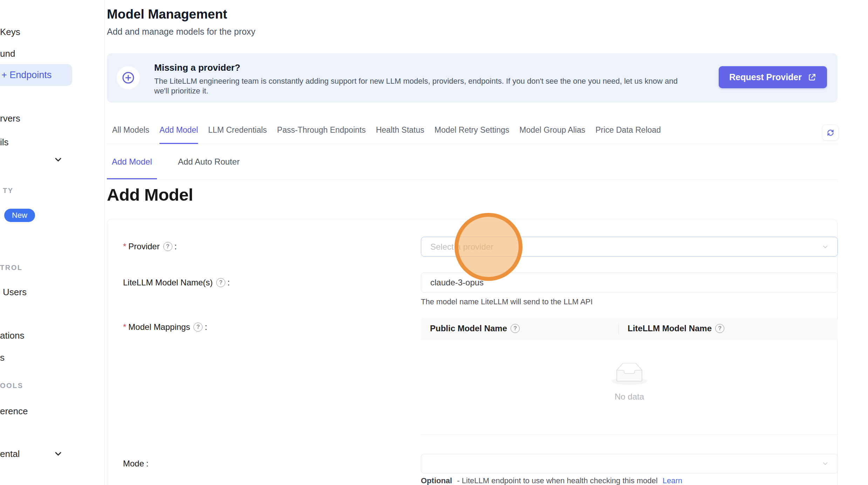  I want to click on tab-all-models: All Models, so click(131, 134).